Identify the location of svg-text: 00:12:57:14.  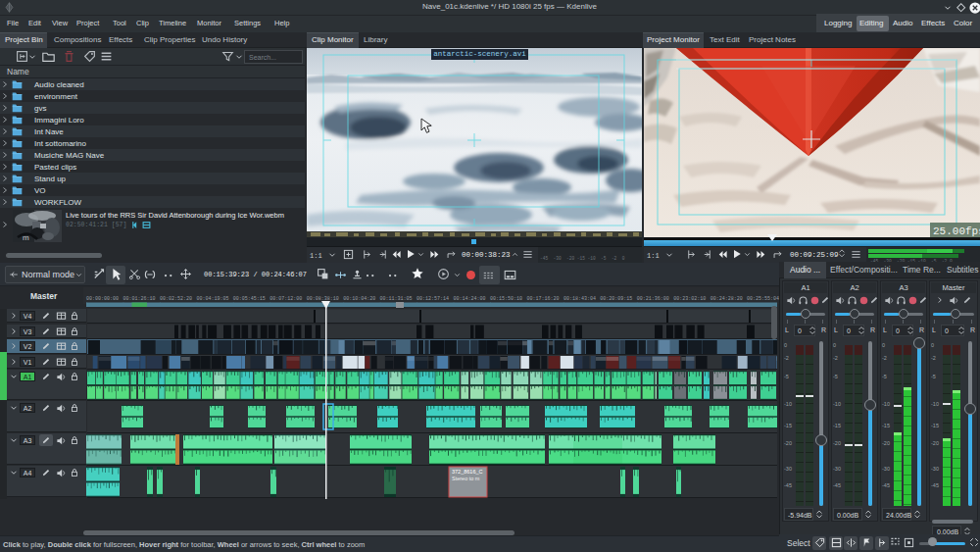
(433, 299).